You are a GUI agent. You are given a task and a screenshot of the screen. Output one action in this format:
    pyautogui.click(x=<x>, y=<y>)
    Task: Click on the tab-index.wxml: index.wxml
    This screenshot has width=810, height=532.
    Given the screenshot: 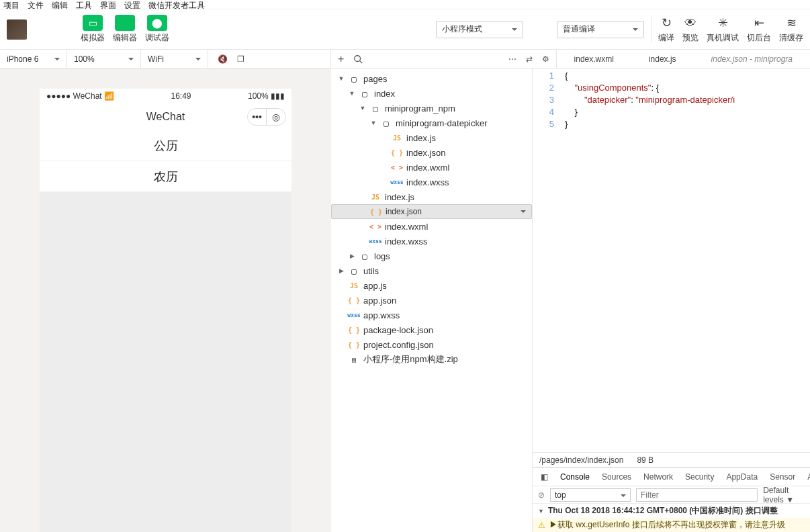 What is the action you would take?
    pyautogui.click(x=594, y=59)
    